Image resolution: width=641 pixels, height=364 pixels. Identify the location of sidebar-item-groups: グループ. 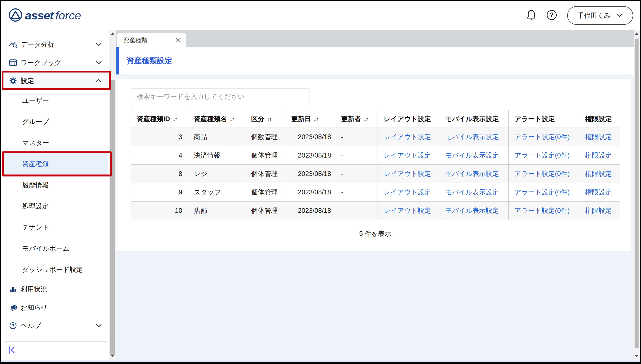
(57, 122).